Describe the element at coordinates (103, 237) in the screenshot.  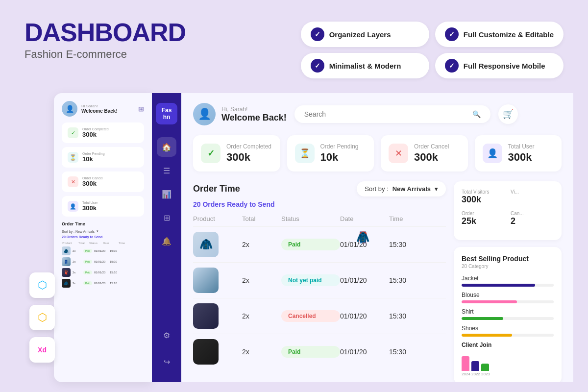
I see `mini-orders-label: 20 Orders Ready to Send` at that location.